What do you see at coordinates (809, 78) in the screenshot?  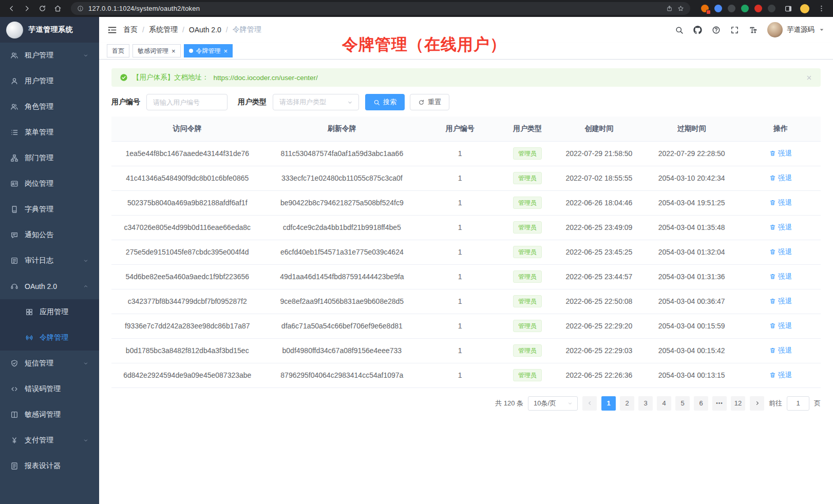 I see `alert-close-icon` at bounding box center [809, 78].